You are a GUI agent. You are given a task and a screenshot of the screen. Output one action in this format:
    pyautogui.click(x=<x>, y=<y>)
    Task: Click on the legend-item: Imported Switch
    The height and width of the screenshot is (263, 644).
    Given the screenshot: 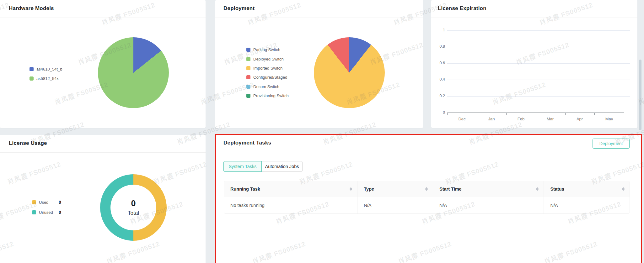 What is the action you would take?
    pyautogui.click(x=267, y=68)
    